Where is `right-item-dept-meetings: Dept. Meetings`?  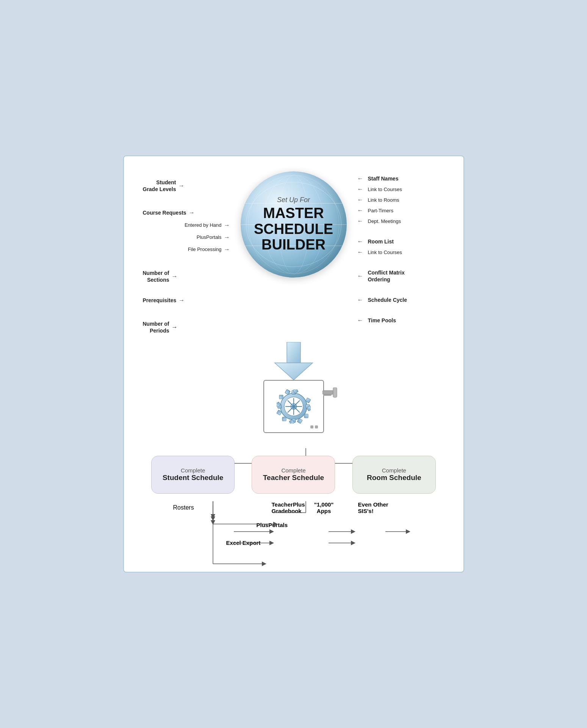
right-item-dept-meetings: Dept. Meetings is located at coordinates (401, 221).